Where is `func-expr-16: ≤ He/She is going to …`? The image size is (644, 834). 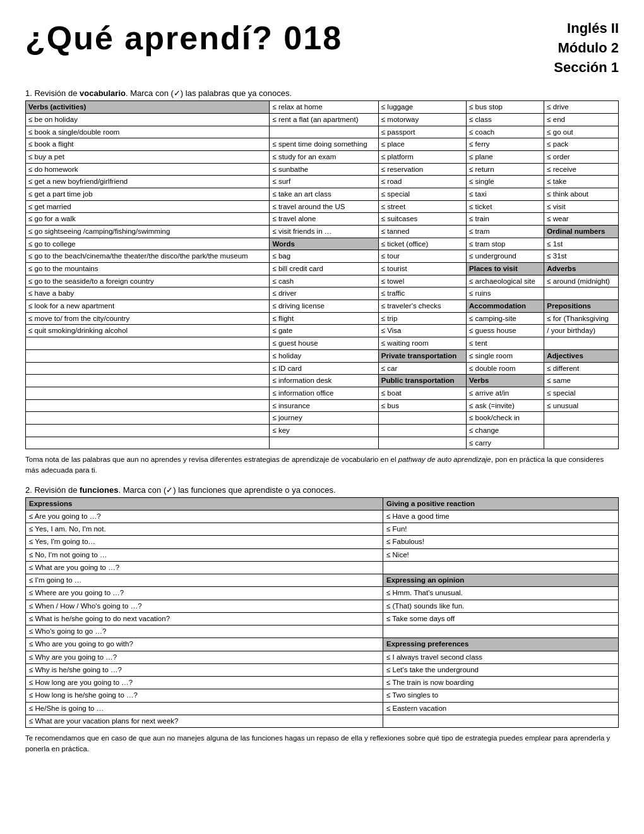 func-expr-16: ≤ He/She is going to … is located at coordinates (205, 708).